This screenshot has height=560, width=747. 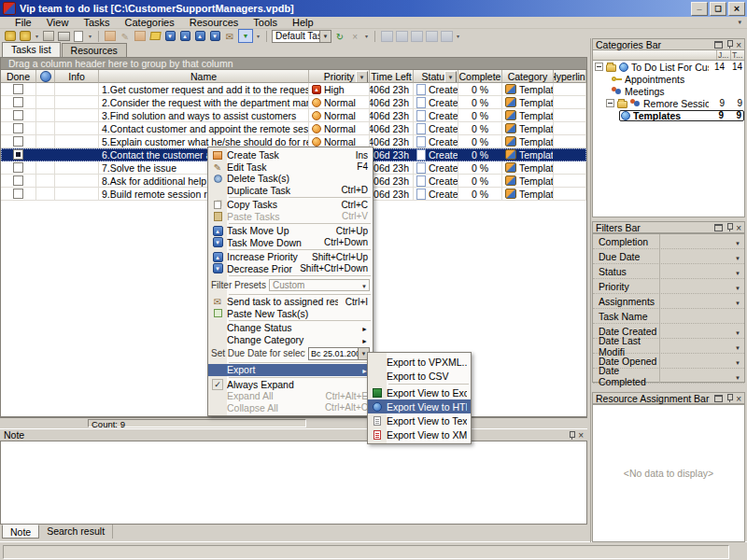 I want to click on menu-item-always-expand: Always Expand, so click(x=290, y=385).